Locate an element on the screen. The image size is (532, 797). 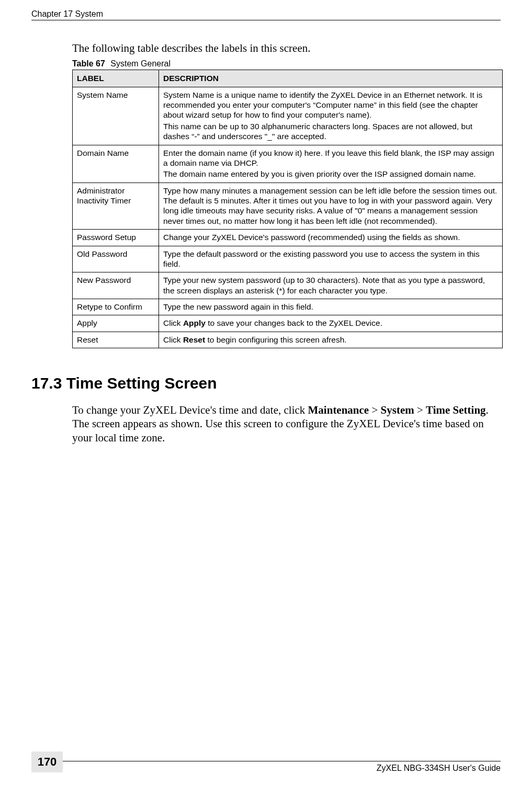
table-cell-label: Old Password is located at coordinates (116, 259).